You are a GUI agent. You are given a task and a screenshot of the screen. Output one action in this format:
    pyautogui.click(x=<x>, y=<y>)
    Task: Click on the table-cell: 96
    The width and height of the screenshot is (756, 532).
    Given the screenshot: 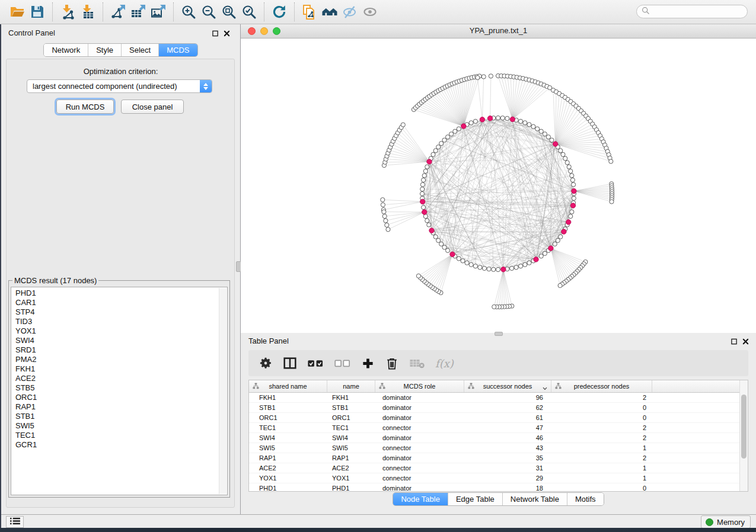 What is the action you would take?
    pyautogui.click(x=508, y=398)
    